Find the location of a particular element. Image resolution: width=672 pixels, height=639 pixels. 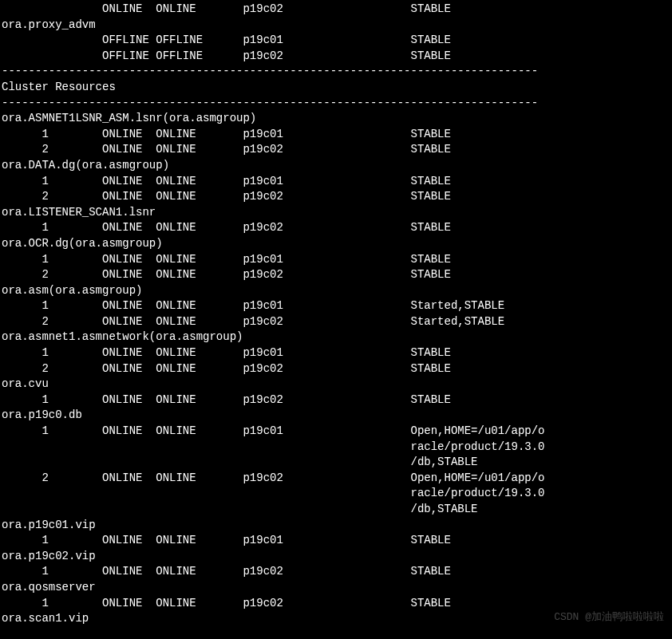

terminal-line: ora.qosmserver is located at coordinates (336, 588).